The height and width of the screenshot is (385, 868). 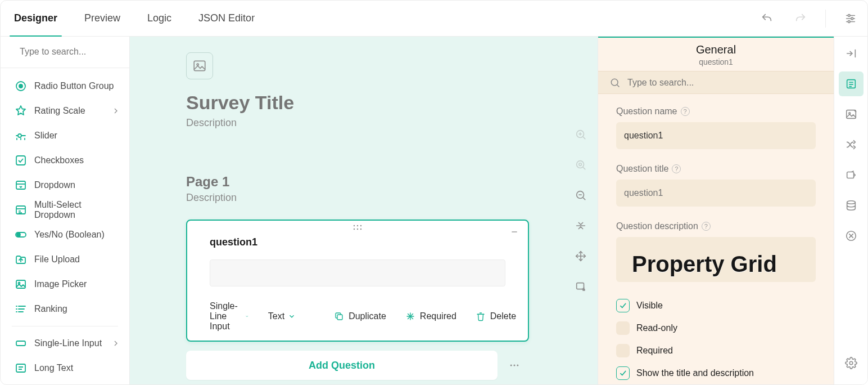 I want to click on question-input-preview, so click(x=358, y=273).